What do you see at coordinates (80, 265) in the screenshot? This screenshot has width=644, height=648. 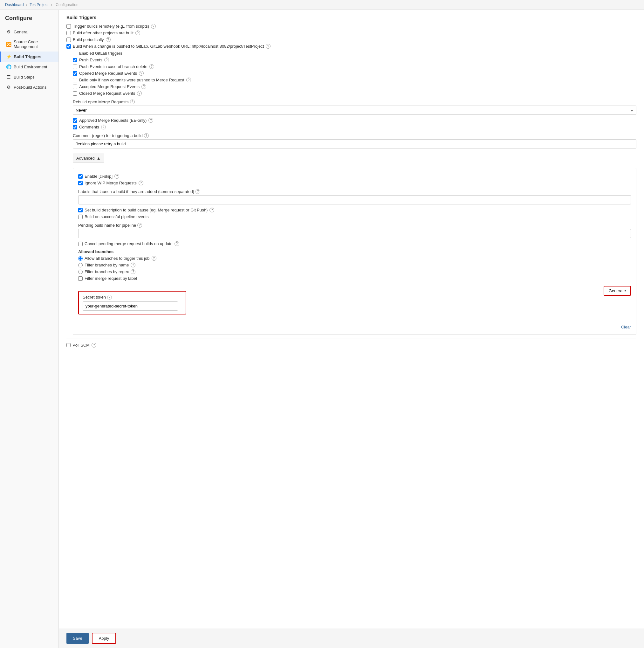 I see `filter-by-name-radio` at bounding box center [80, 265].